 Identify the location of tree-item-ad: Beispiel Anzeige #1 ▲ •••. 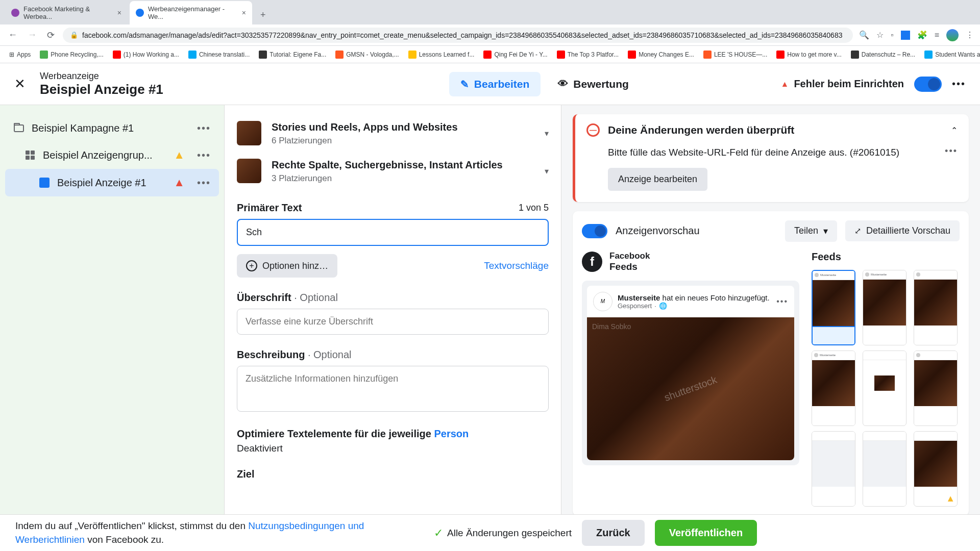
(112, 183).